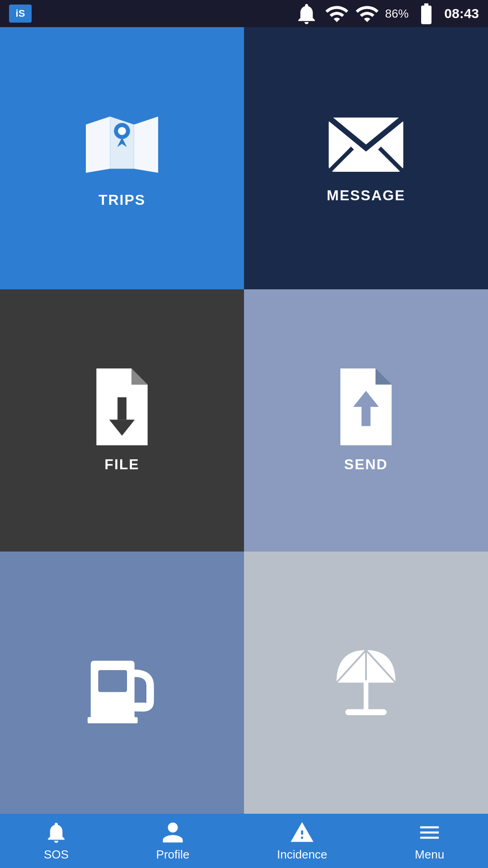  Describe the element at coordinates (366, 407) in the screenshot. I see `file-upload-icon` at that location.